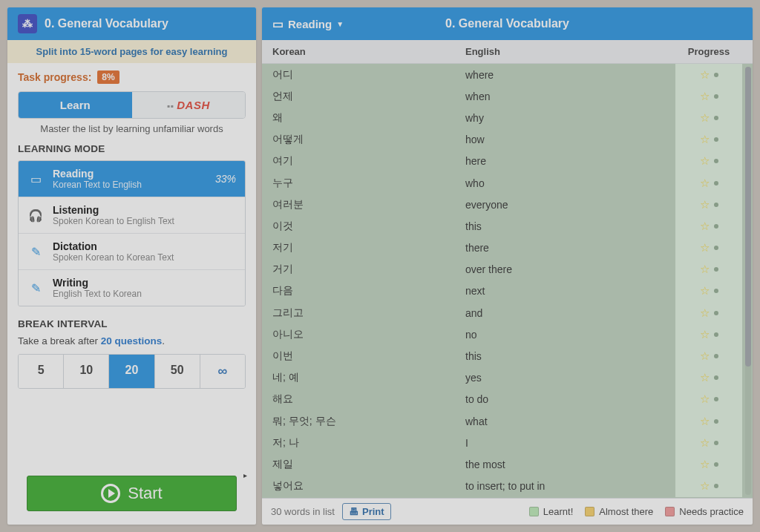 The height and width of the screenshot is (532, 760). What do you see at coordinates (367, 512) in the screenshot?
I see `print-button: 🖶 Print` at bounding box center [367, 512].